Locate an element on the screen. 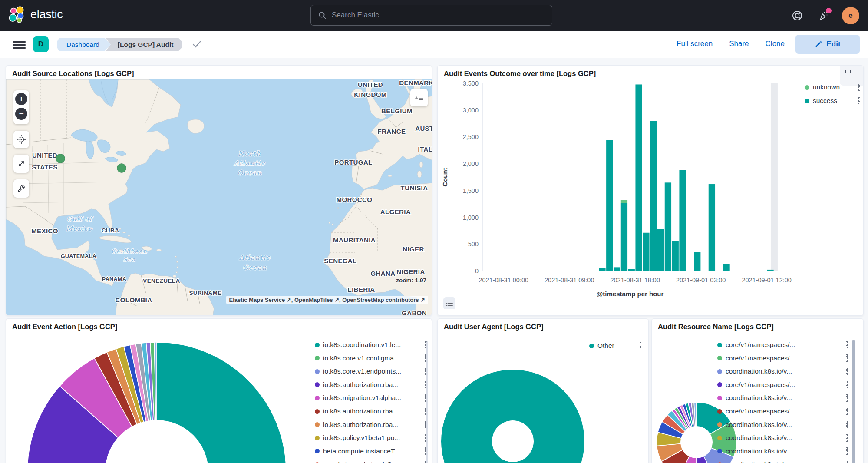 The image size is (868, 463). legend-item: io.k8s.core.v1.configma... is located at coordinates (371, 358).